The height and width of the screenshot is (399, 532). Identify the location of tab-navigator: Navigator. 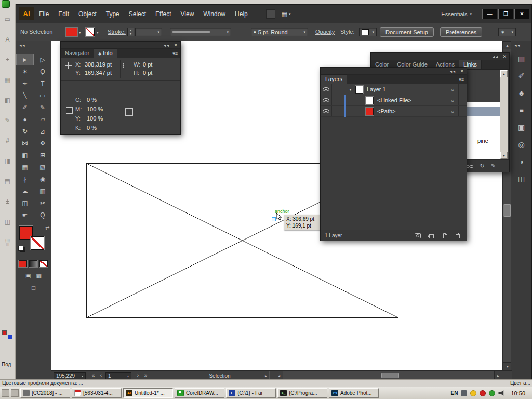
(77, 53).